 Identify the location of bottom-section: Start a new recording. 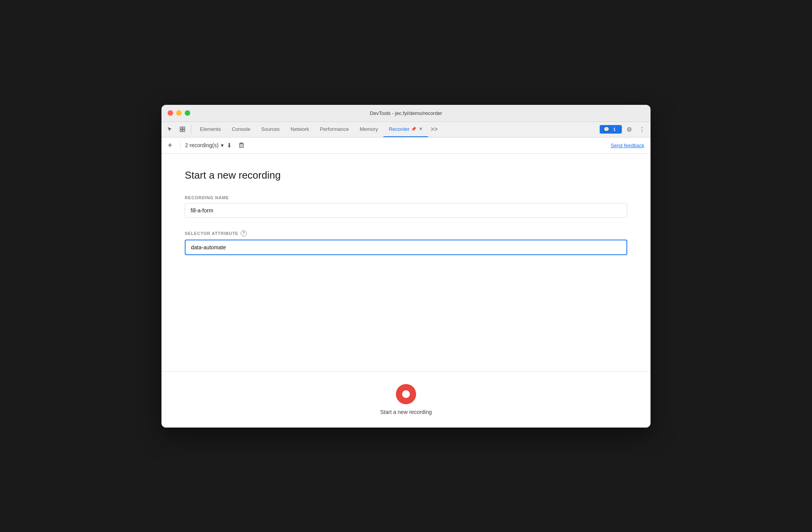
(406, 399).